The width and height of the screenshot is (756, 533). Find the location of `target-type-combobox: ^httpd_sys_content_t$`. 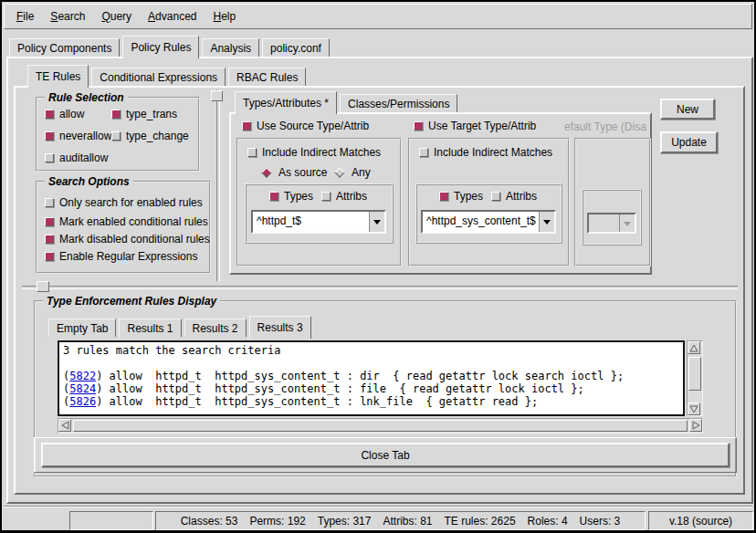

target-type-combobox: ^httpd_sys_content_t$ is located at coordinates (488, 222).